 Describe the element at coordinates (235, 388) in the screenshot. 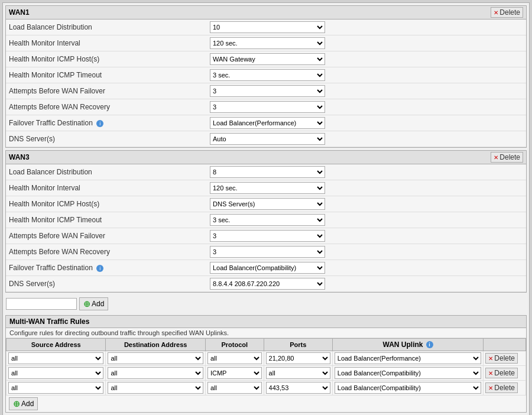

I see `row-2-proto-select: all` at that location.